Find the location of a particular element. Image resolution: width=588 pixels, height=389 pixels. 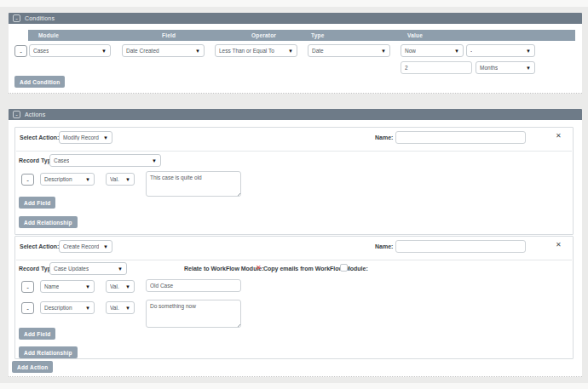

previous-panel-edge is located at coordinates (294, 3).